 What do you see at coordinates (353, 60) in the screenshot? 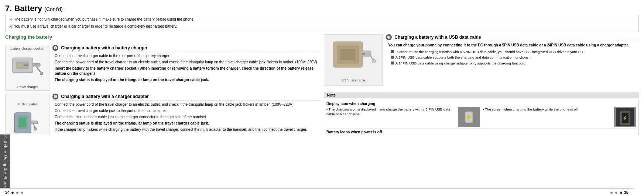
I see `usb-cable-image: USB data cable` at bounding box center [353, 60].